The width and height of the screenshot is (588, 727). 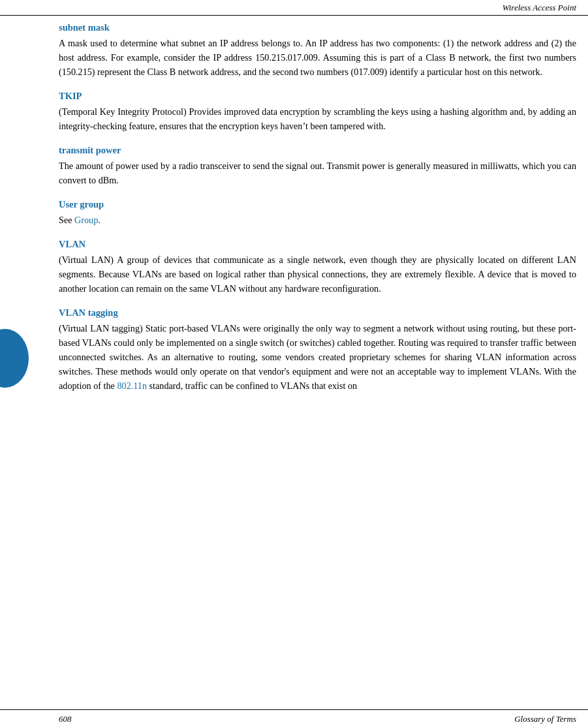 I want to click on section-heading-transmit-power: transmit power, so click(x=317, y=150).